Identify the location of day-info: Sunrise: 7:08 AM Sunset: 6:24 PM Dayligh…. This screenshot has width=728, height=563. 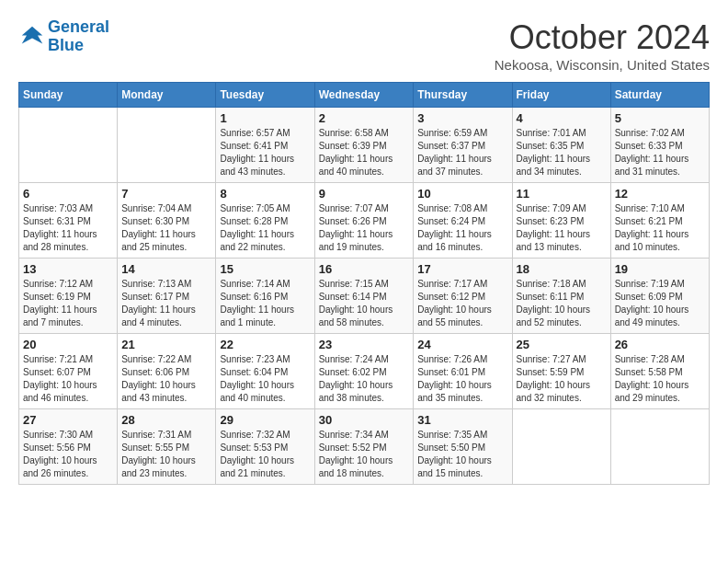
(462, 228).